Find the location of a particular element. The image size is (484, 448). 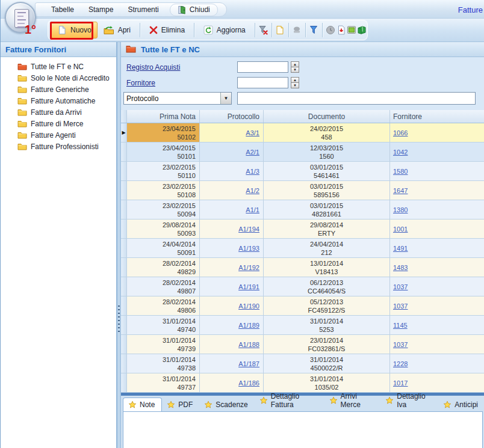

table-row: 28/02/201449807 A1/191 06/12/2013CC46405… is located at coordinates (302, 287).